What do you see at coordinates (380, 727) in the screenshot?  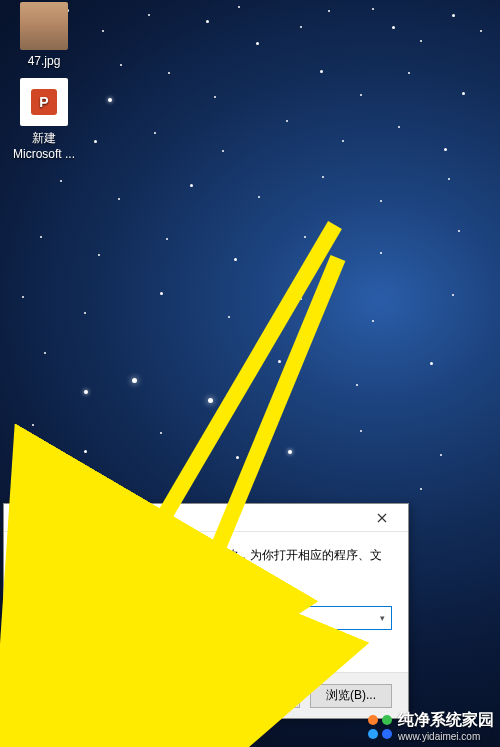 I see `watermark-logo-icon` at bounding box center [380, 727].